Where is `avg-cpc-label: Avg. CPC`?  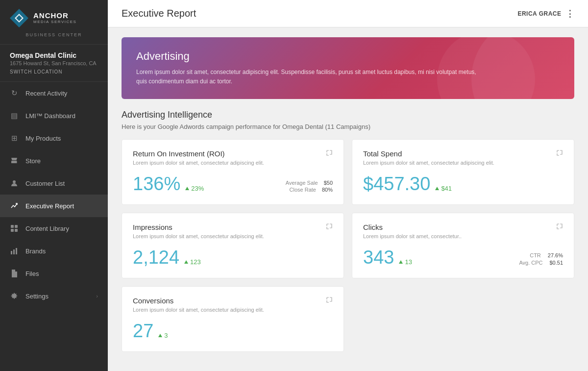
avg-cpc-label: Avg. CPC is located at coordinates (531, 263).